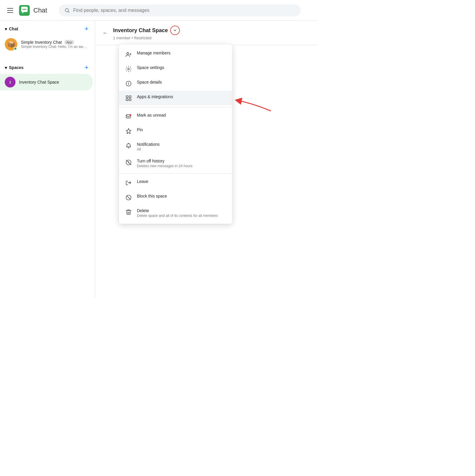  I want to click on chat-list-item: 📦 Simple Inventory Chat App Simple Inven…, so click(46, 44).